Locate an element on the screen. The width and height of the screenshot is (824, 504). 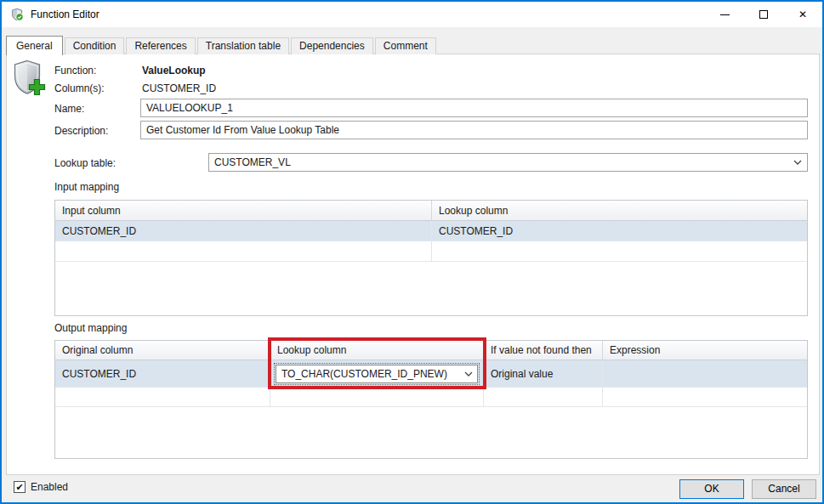
input-mapping-row-selected: CUSTOMER_ID CUSTOMER_ID is located at coordinates (431, 231).